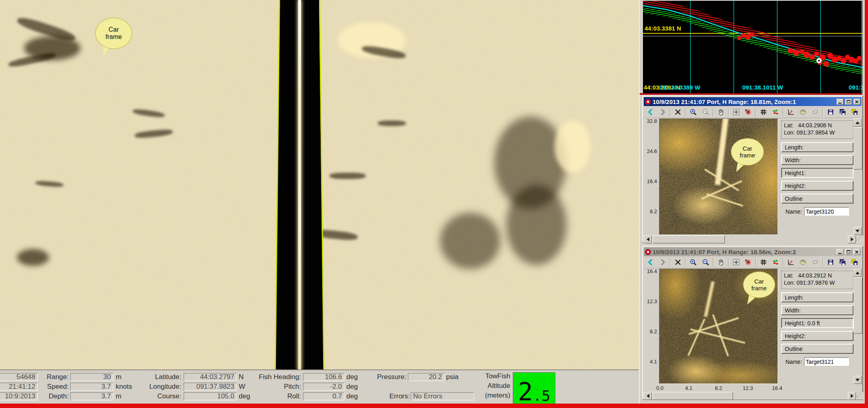 The image size is (868, 408). What do you see at coordinates (764, 262) in the screenshot?
I see `grid-icon` at bounding box center [764, 262].